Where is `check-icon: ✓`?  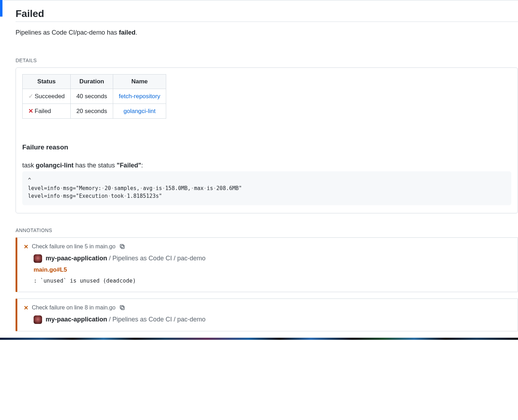
check-icon: ✓ is located at coordinates (31, 96).